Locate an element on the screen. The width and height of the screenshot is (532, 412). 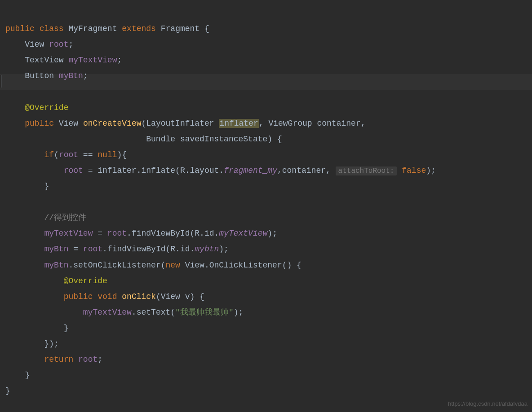
line-18: public void onClick(View v) { is located at coordinates (105, 297).